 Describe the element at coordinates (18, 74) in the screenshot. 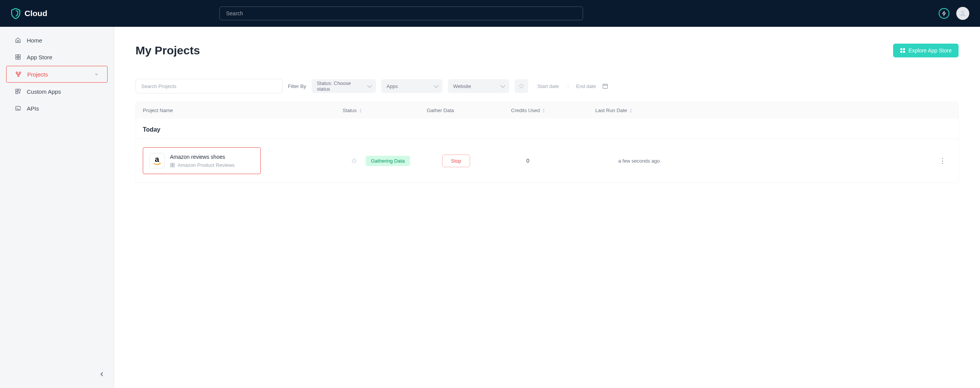

I see `branch-icon` at that location.